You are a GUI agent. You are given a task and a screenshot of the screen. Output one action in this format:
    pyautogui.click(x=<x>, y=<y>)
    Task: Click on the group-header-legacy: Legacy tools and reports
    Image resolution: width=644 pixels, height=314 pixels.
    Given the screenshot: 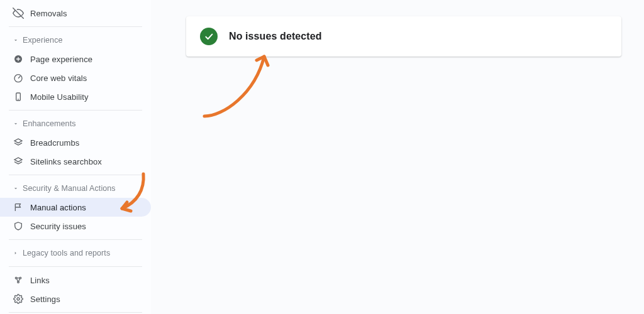 What is the action you would take?
    pyautogui.click(x=75, y=253)
    